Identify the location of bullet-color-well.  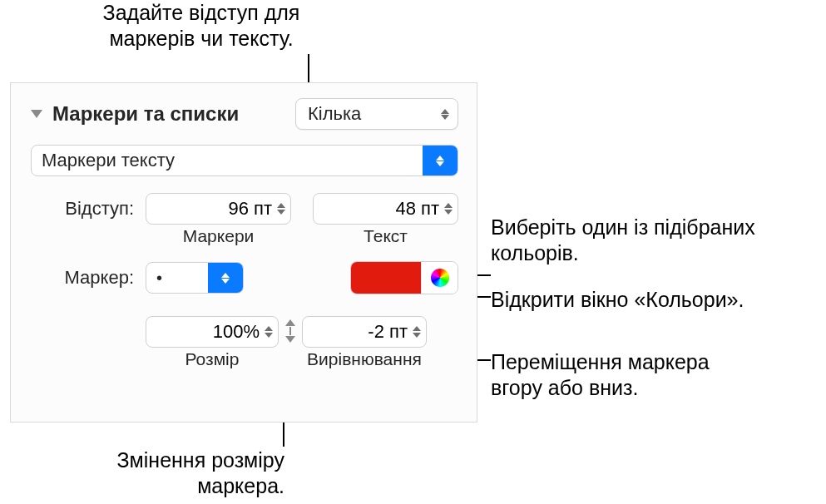
(404, 278).